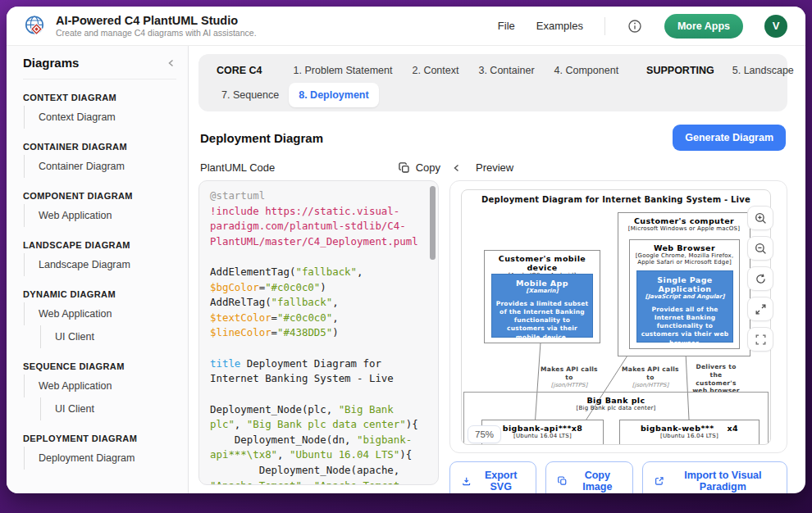 The width and height of the screenshot is (812, 513). I want to click on copy-image-button: Copy Image, so click(589, 477).